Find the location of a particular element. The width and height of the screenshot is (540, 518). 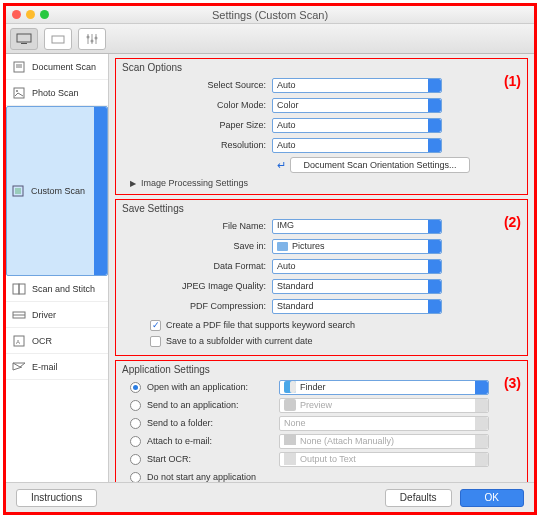

jpeg-quality-label: JPEG Image Quality: is located at coordinates (197, 286).